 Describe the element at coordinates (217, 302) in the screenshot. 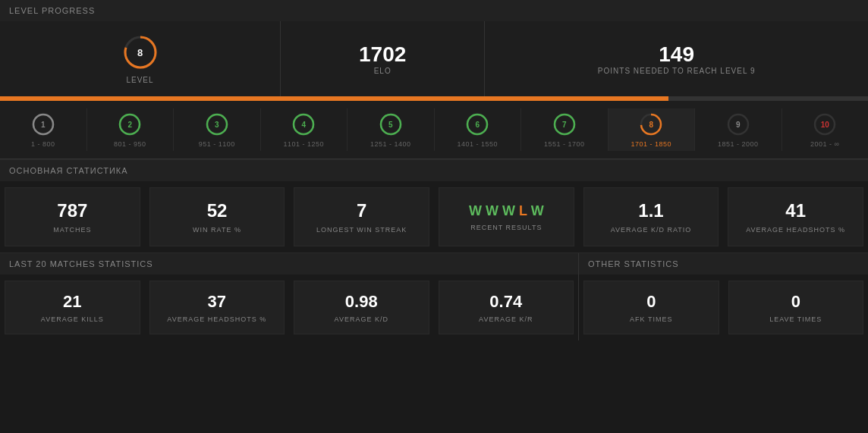

I see `bottom-stat-value: 37` at that location.